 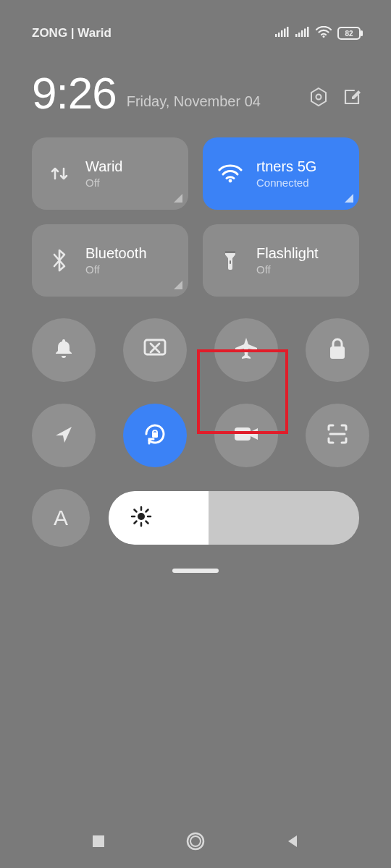 I want to click on panel-header: 9:26 Friday, November 04, so click(x=196, y=87).